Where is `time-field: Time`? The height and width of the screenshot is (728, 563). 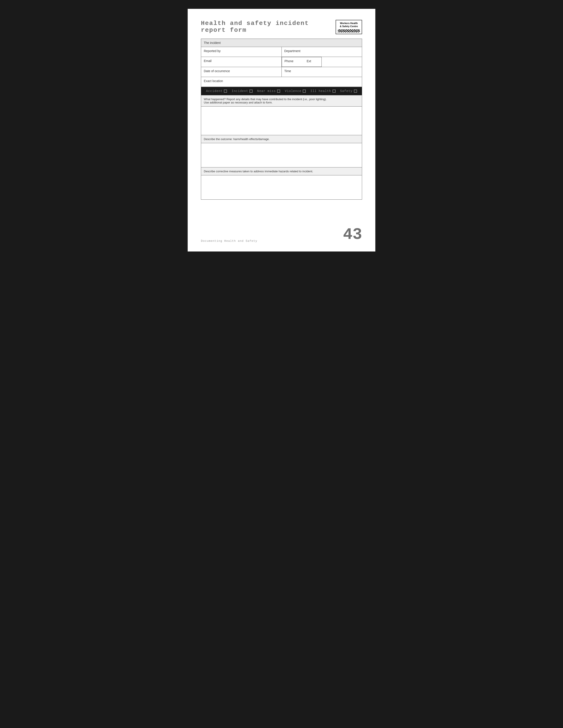 time-field: Time is located at coordinates (322, 72).